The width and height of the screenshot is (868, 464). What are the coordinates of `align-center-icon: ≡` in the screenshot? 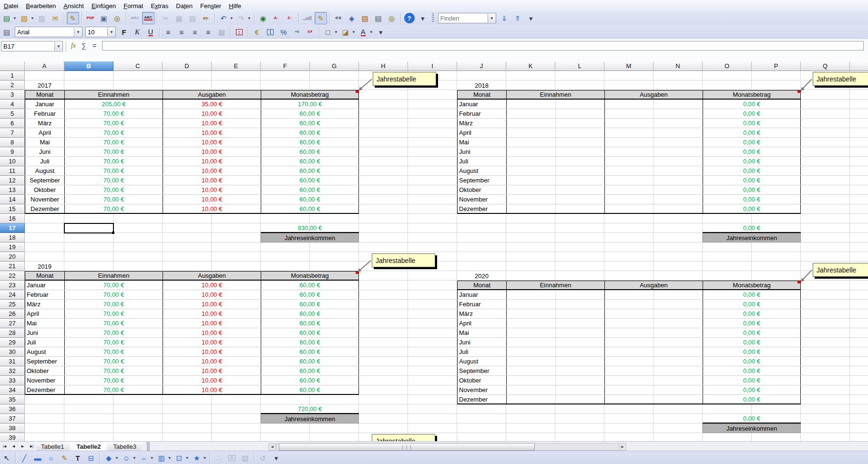 It's located at (182, 32).